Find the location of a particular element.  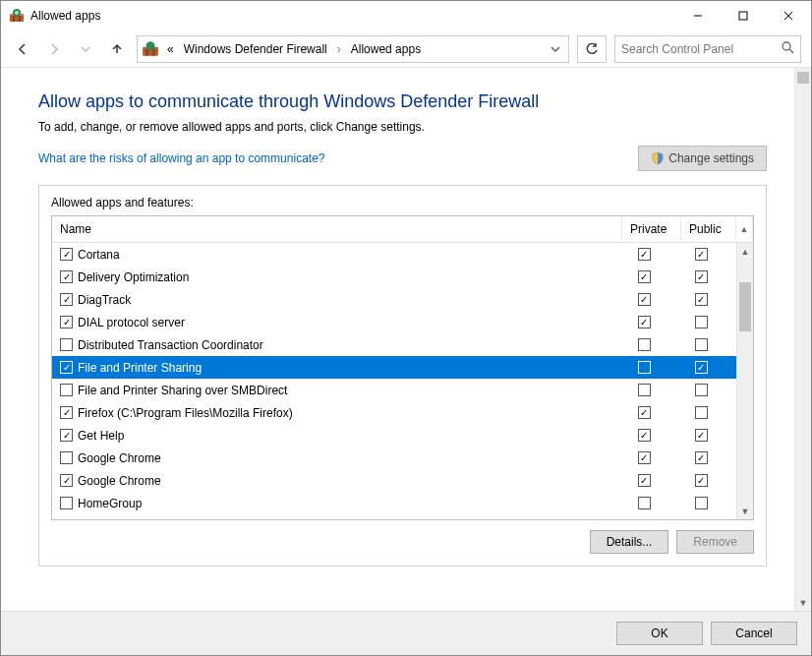

table-row: ✓Google Chrome✓✓ is located at coordinates (394, 480).